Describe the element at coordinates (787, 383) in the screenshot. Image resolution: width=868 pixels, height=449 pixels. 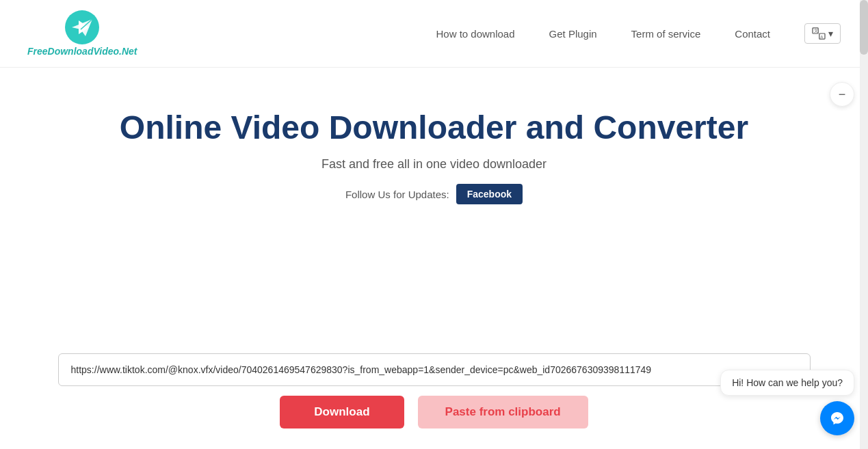
I see `chat-bubble: Hi! How can we help you?` at that location.